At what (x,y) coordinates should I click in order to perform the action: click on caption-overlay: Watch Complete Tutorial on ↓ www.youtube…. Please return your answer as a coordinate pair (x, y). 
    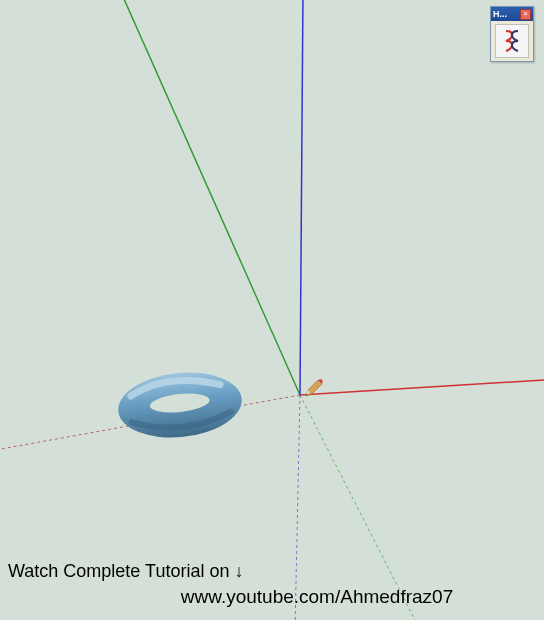
    Looking at the image, I should click on (272, 584).